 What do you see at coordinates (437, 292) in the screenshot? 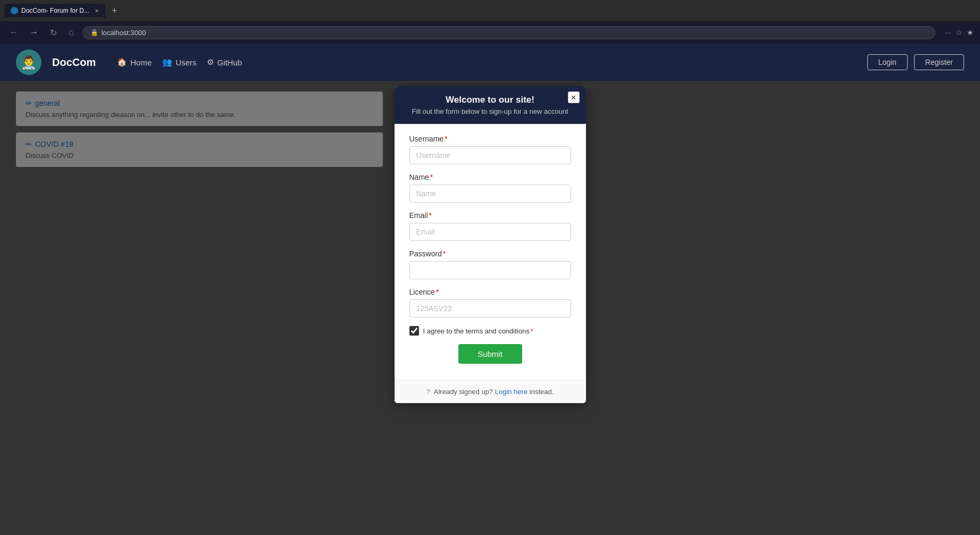
I see `licence-required: *` at bounding box center [437, 292].